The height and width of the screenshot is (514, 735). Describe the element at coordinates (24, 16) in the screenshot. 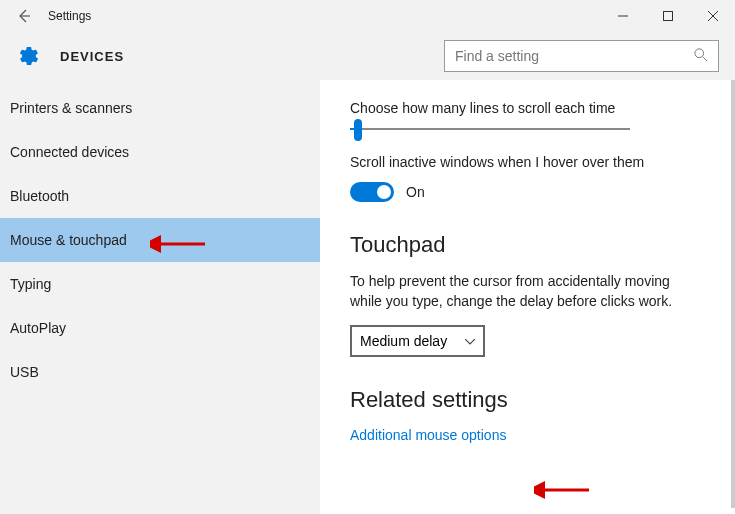

I see `arrow-left-icon` at that location.